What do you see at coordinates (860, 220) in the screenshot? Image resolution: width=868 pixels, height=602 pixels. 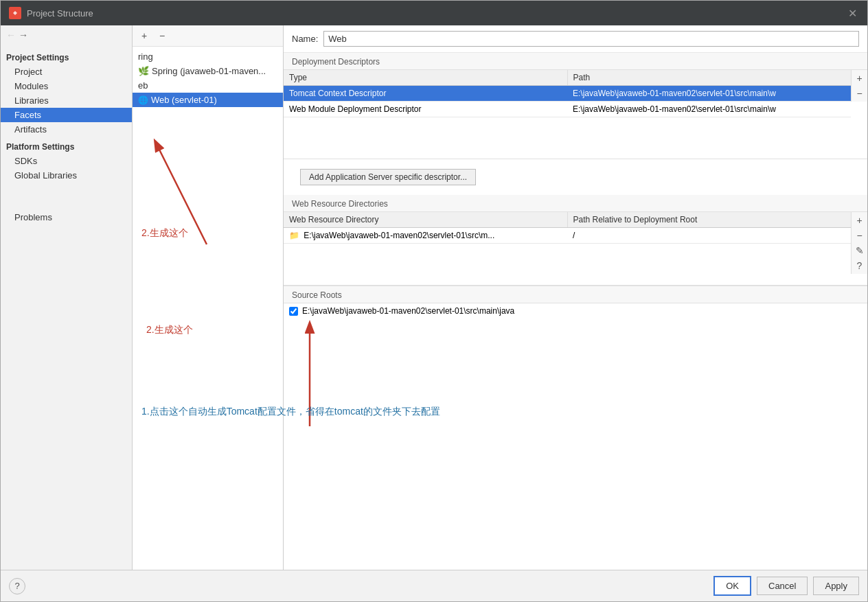 I see `add-web-resource-btn: +` at bounding box center [860, 220].